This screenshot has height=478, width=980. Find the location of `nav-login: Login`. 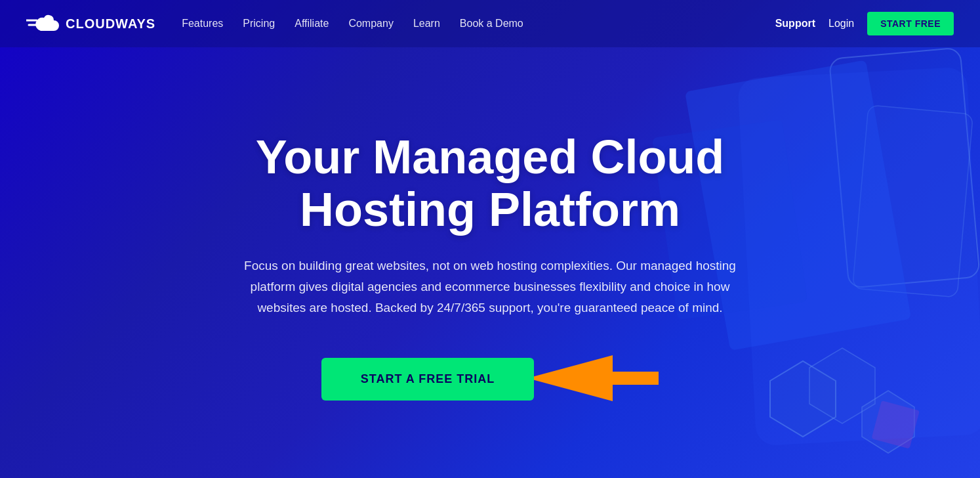

nav-login: Login is located at coordinates (841, 24).